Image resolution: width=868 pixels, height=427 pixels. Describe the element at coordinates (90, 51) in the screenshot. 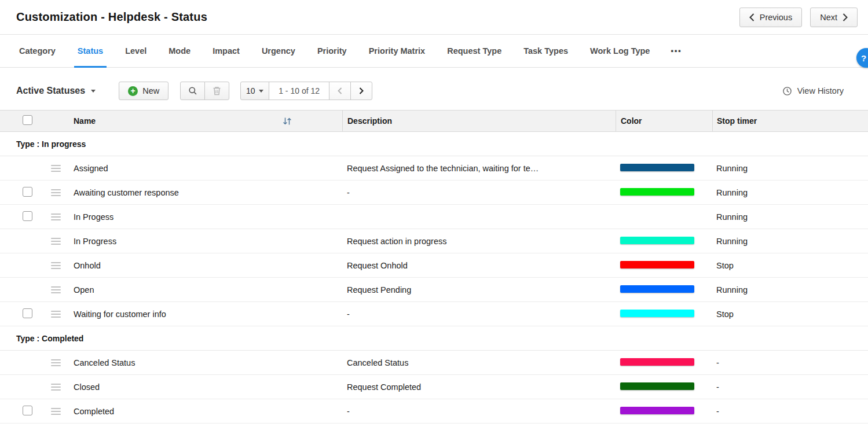

I see `tab-status: Status` at that location.